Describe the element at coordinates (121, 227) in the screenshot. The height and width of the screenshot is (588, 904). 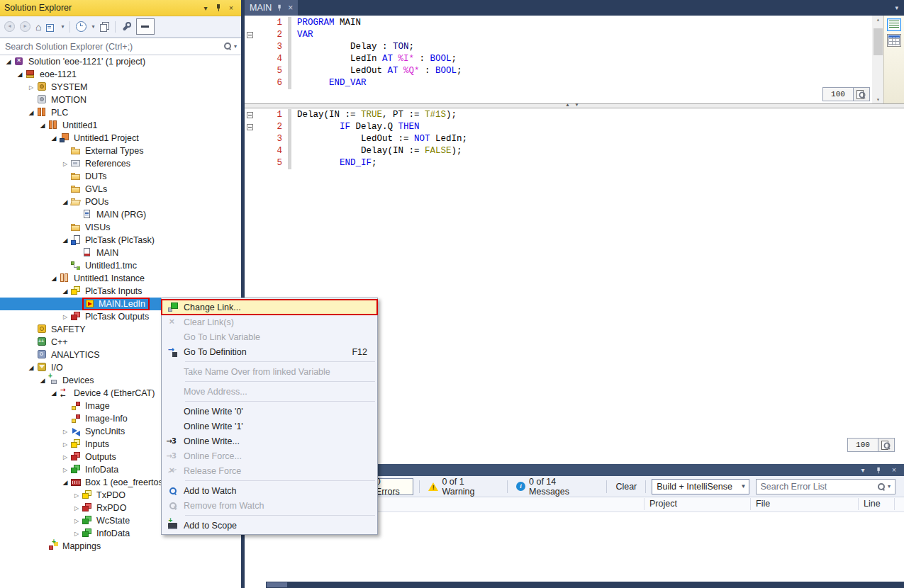
I see `tree-item-visus: VISUs` at that location.